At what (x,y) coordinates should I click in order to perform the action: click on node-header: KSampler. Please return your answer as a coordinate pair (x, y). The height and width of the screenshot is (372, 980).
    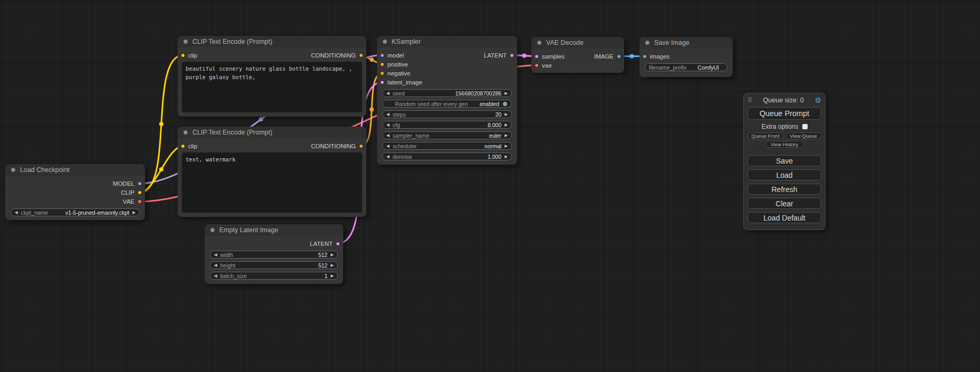
    Looking at the image, I should click on (447, 42).